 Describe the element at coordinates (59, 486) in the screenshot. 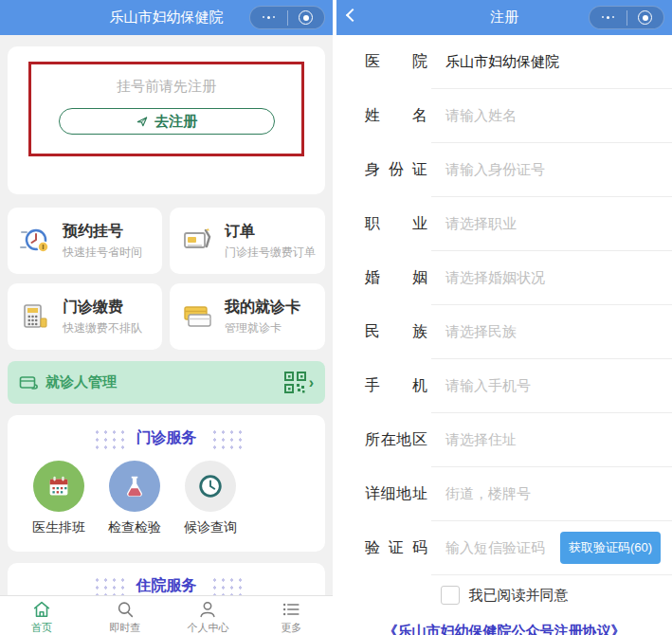

I see `calendar-icon` at that location.